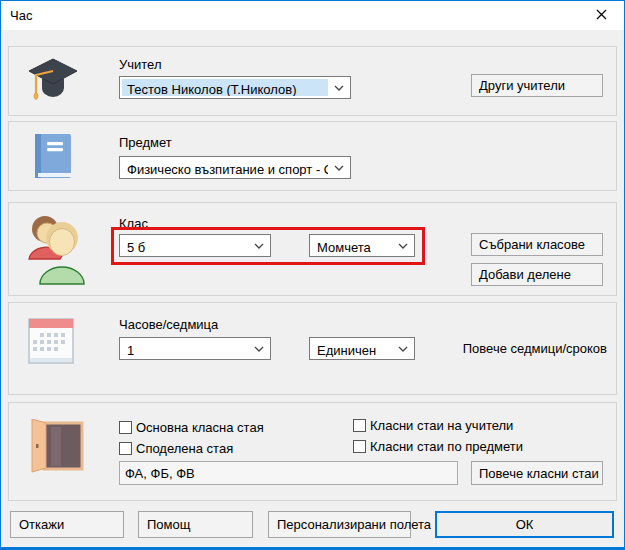 Image resolution: width=625 pixels, height=550 pixels. I want to click on students-icon, so click(56, 250).